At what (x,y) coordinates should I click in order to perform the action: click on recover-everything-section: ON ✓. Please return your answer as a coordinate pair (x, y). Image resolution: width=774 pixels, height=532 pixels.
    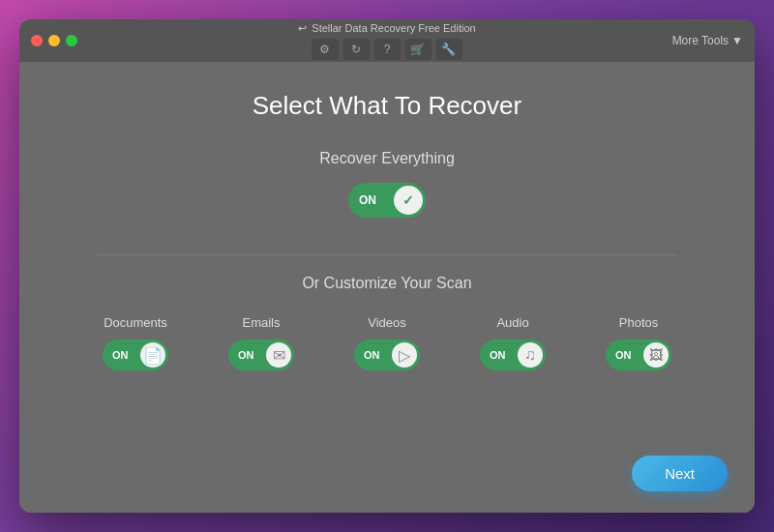
    Looking at the image, I should click on (387, 200).